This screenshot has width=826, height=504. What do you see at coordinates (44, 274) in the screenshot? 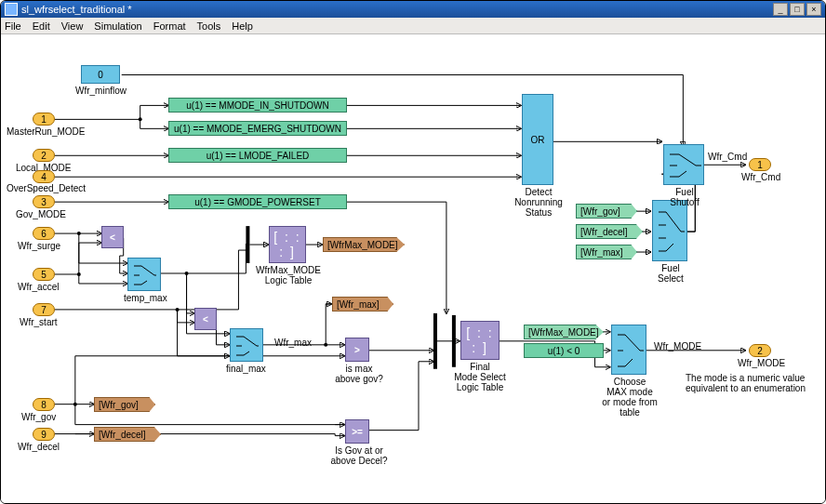
I see `inport-5: 5` at bounding box center [44, 274].